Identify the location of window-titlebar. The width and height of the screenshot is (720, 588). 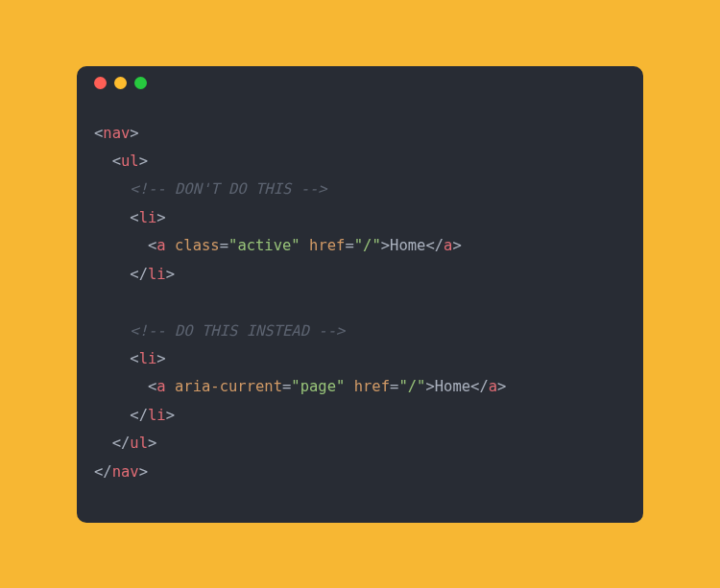
(360, 83).